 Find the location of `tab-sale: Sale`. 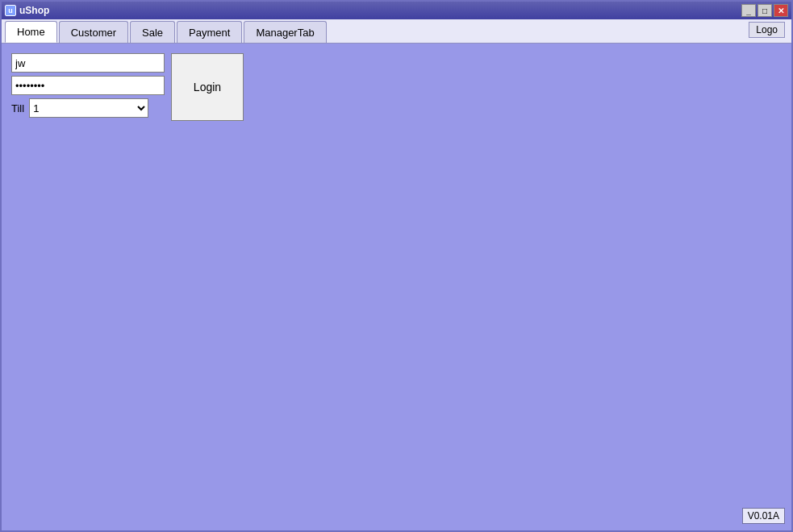

tab-sale: Sale is located at coordinates (152, 32).